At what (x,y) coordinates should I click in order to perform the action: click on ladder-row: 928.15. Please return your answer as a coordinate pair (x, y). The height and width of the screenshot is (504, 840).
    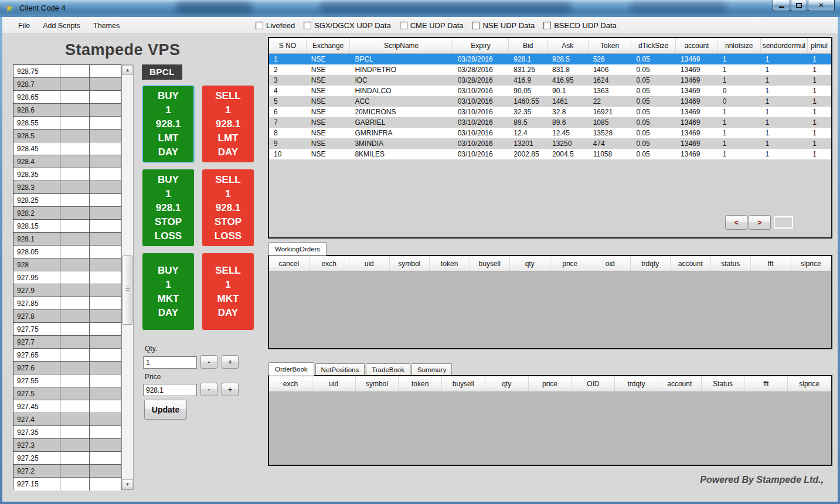
    Looking at the image, I should click on (67, 226).